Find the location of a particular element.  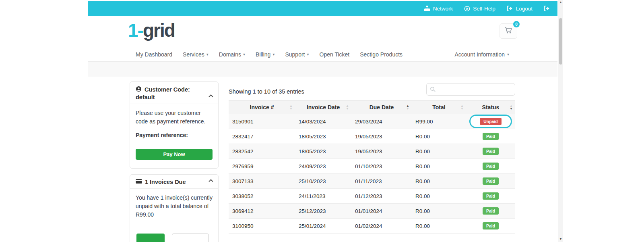

cell-invoice-number: 2832542 is located at coordinates (262, 151).